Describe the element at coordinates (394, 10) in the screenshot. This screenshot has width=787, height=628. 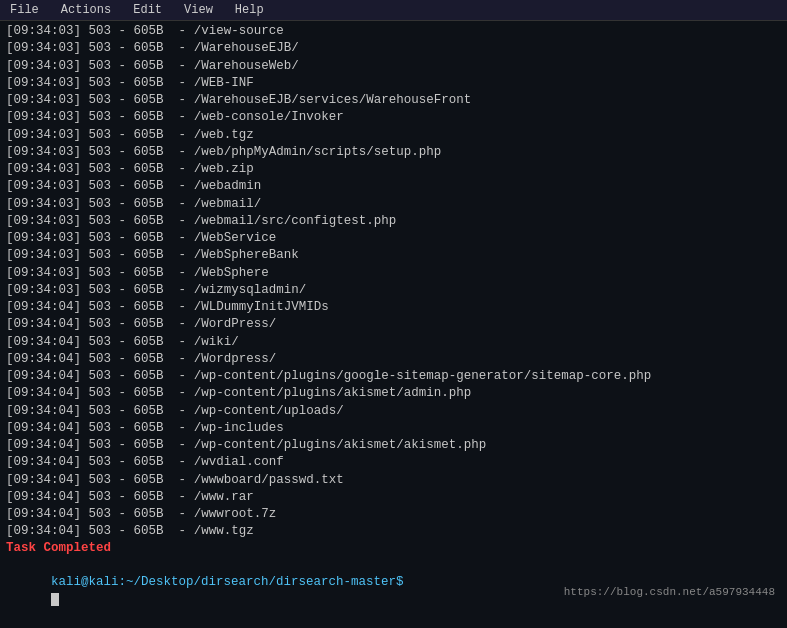
I see `menubar: FileActionsEditViewHelp` at that location.